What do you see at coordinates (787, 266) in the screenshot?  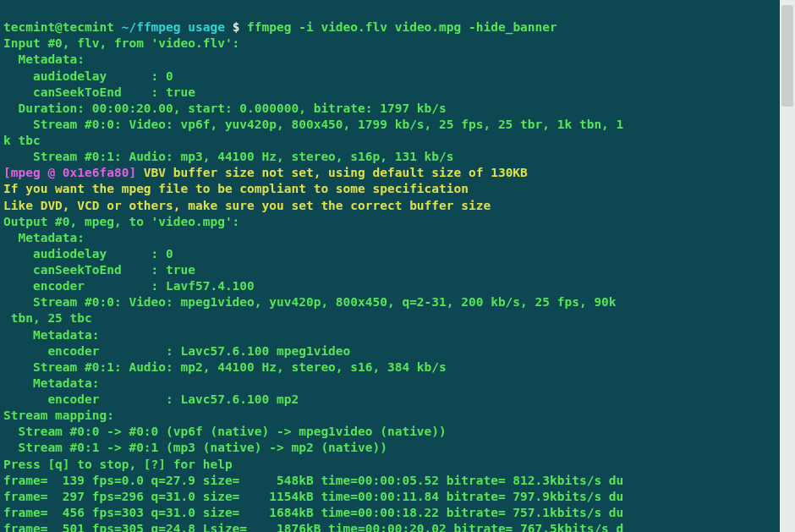 I see `scrollbar` at bounding box center [787, 266].